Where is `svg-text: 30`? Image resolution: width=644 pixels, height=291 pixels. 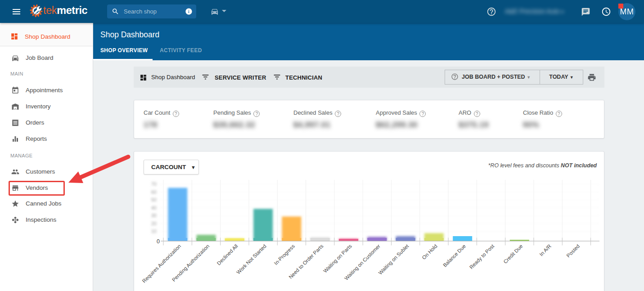
svg-text: 30 is located at coordinates (154, 215).